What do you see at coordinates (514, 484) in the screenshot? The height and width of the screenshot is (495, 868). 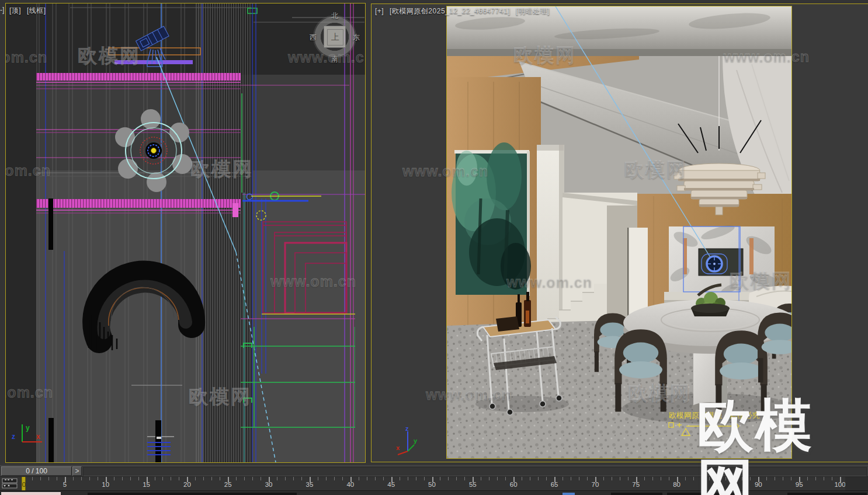 I see `trackbar-frame-label: 60` at bounding box center [514, 484].